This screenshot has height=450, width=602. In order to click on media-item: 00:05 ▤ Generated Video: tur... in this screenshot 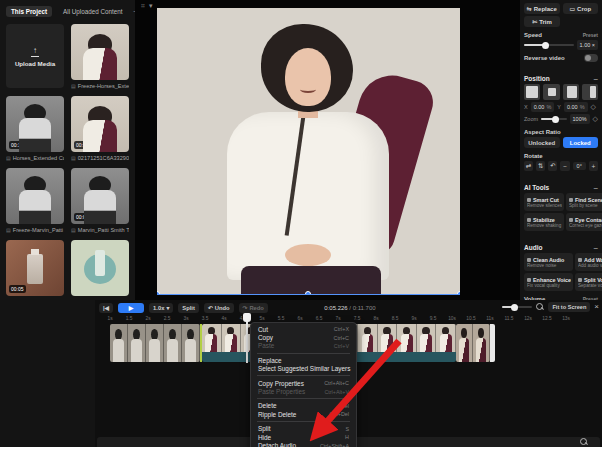, I will do `click(35, 272)`.